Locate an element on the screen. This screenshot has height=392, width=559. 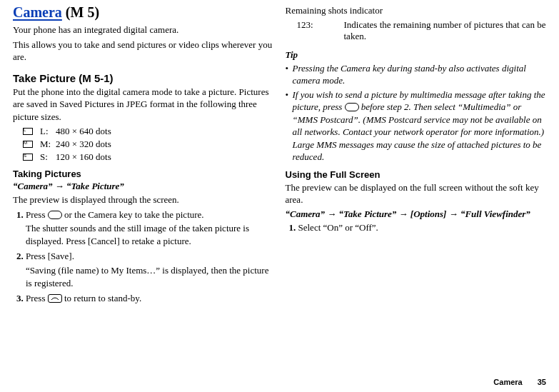
taking-pictures-preview: The preview is displayed through the scr… is located at coordinates (143, 200).